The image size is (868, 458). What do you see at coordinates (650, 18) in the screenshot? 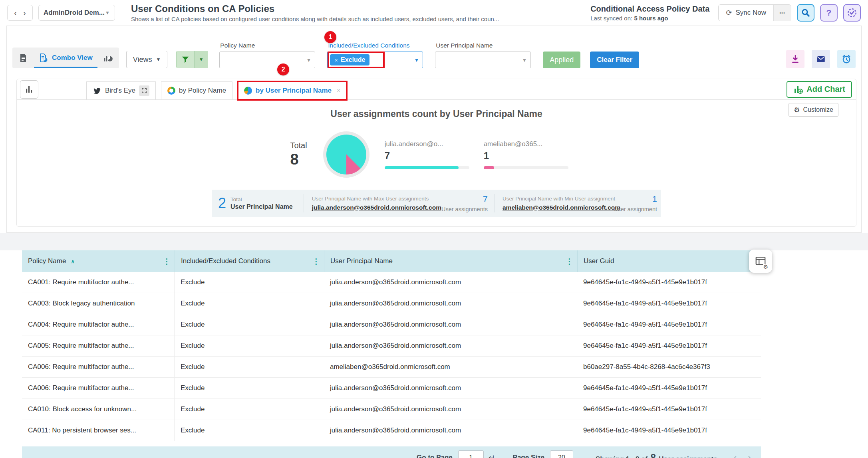
I see `last-synced: Last synced on: 5 hours ago` at bounding box center [650, 18].